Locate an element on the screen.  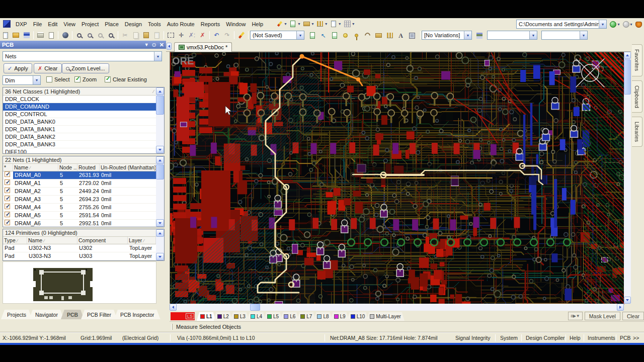
mask-level-button: Mask Level is located at coordinates (603, 316).